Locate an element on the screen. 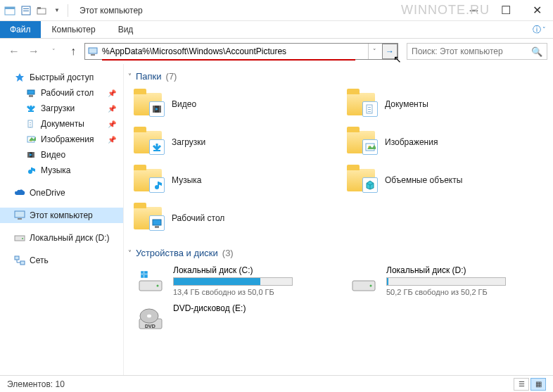 This screenshot has height=392, width=553. address-bar: ˅ → ↖ is located at coordinates (241, 51).